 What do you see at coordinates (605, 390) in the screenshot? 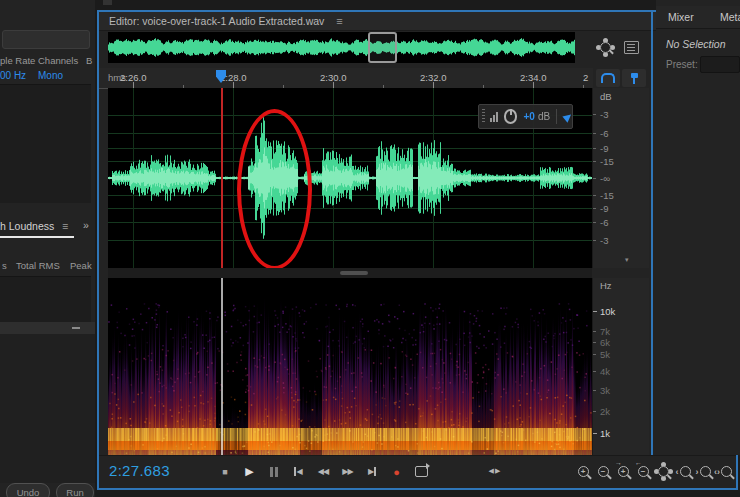
I see `freq-label: 3k` at bounding box center [605, 390].